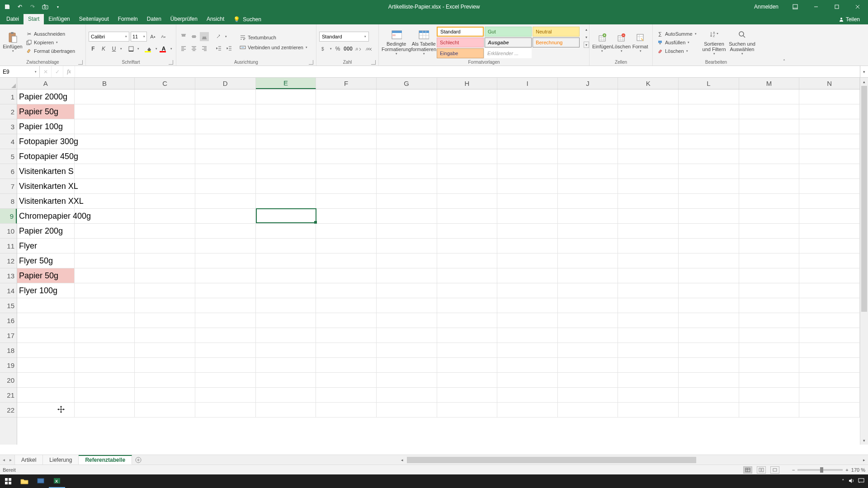  I want to click on cell: Chromepapier 400g, so click(46, 216).